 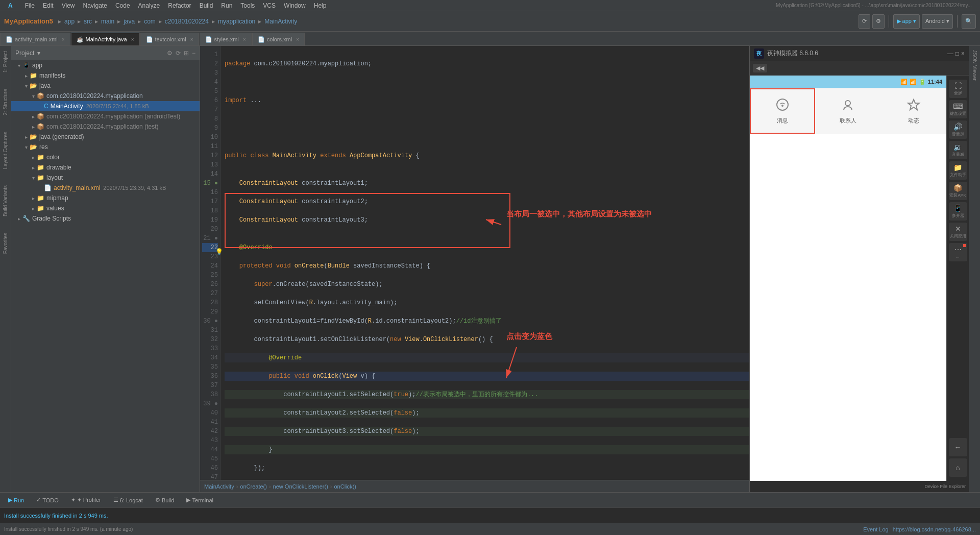 What do you see at coordinates (105, 39) in the screenshot?
I see `tab-mainactivity-java: ☕ MainActivity.java ×` at bounding box center [105, 39].